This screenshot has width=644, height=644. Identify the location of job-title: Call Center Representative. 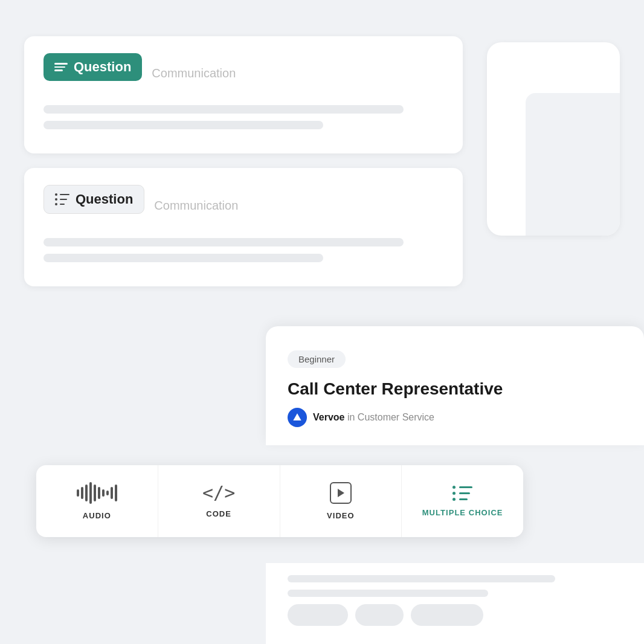
(455, 389).